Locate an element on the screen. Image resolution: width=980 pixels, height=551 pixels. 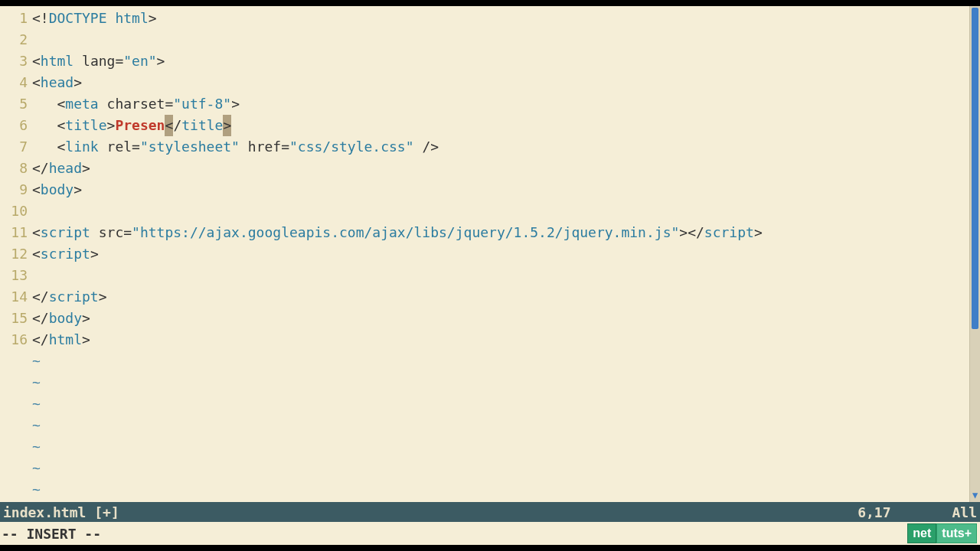
editor-mode-indicator: -- INSERT -- is located at coordinates (51, 534).